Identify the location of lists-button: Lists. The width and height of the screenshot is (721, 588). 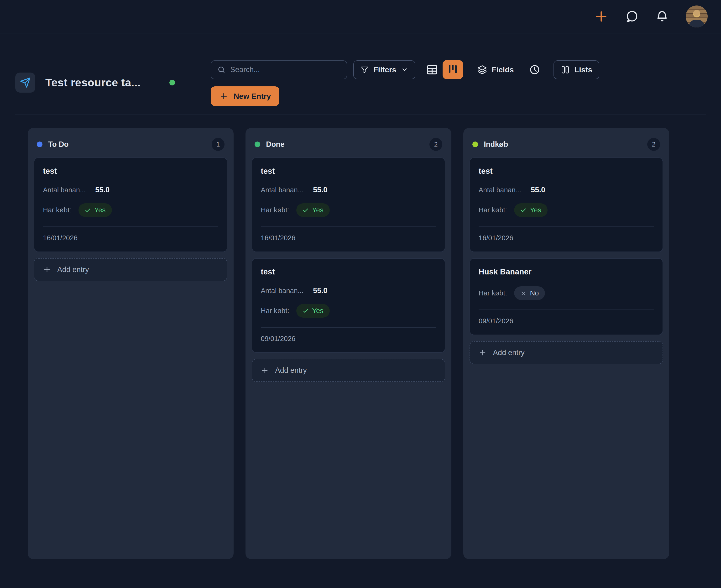
(576, 70).